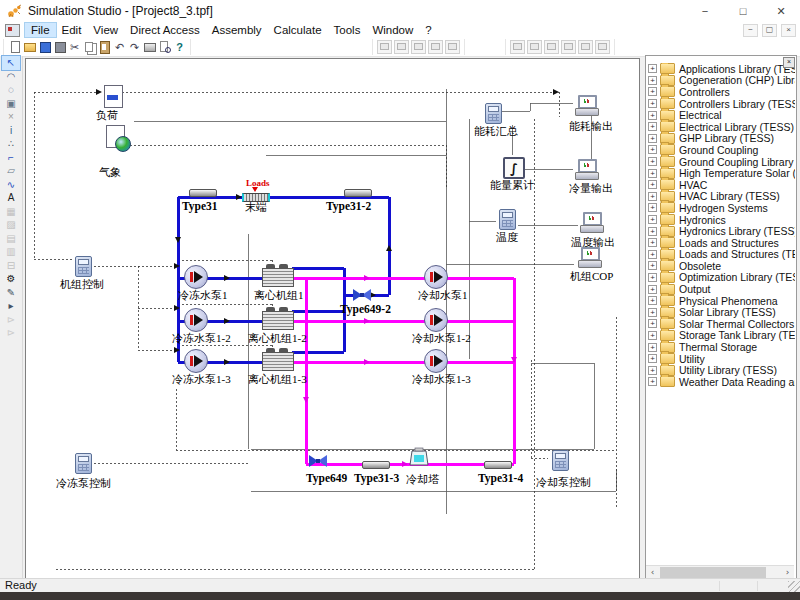 This screenshot has width=800, height=600. What do you see at coordinates (722, 185) in the screenshot?
I see `library-tree-item: + HVAC` at bounding box center [722, 185].